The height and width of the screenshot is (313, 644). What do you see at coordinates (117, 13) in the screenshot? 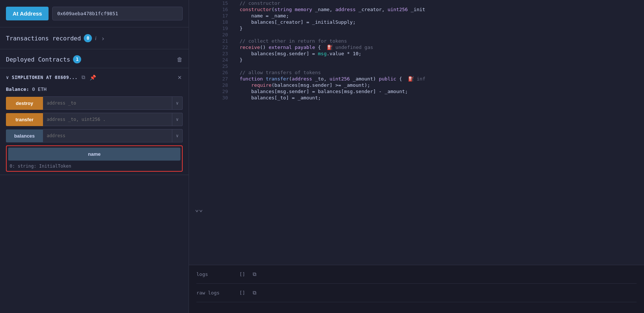
I see `at-address-input` at bounding box center [117, 13].